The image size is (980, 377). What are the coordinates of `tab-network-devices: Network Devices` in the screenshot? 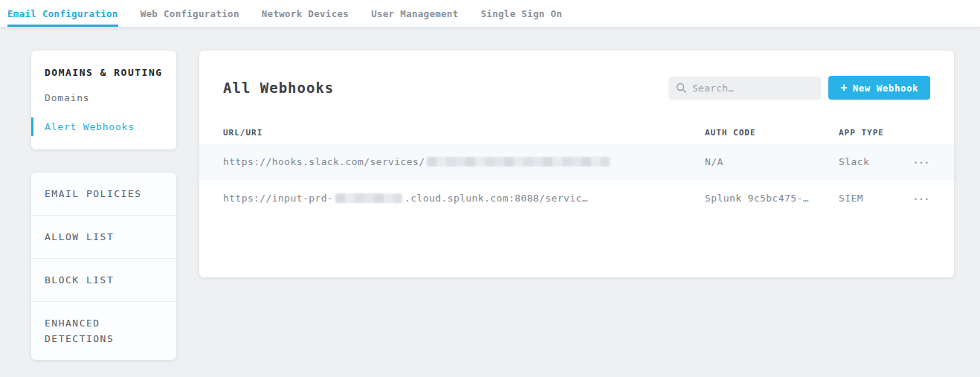 It's located at (305, 13).